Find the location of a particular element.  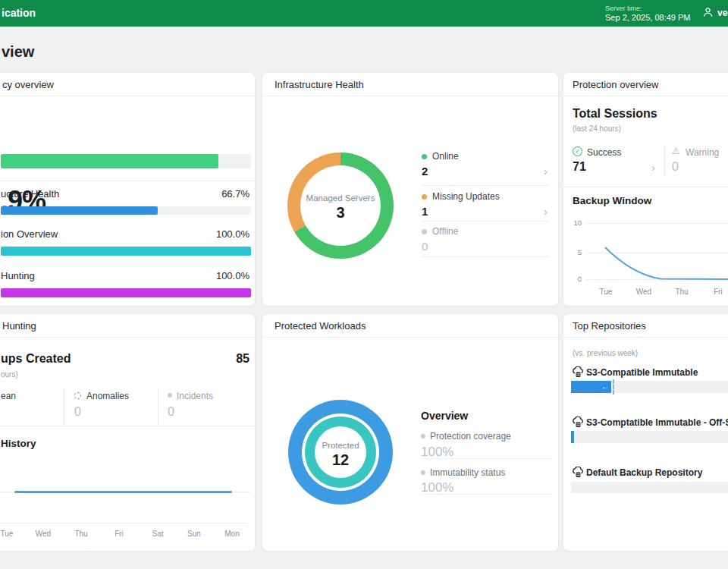

metric-value-protection-overview: 100.0% is located at coordinates (233, 234).